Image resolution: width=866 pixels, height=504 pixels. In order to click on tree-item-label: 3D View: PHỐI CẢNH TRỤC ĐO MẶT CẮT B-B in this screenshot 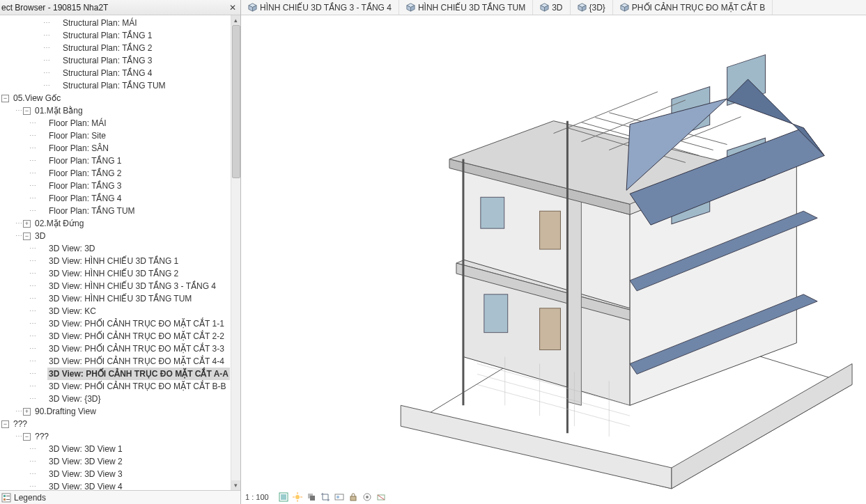, I will do `click(137, 386)`.